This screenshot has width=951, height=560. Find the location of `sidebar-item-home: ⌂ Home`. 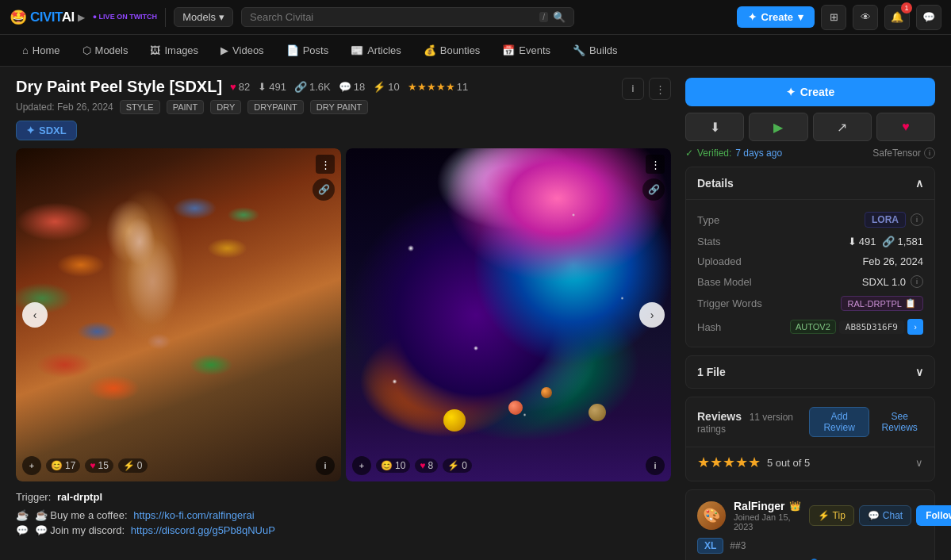

sidebar-item-home: ⌂ Home is located at coordinates (41, 51).